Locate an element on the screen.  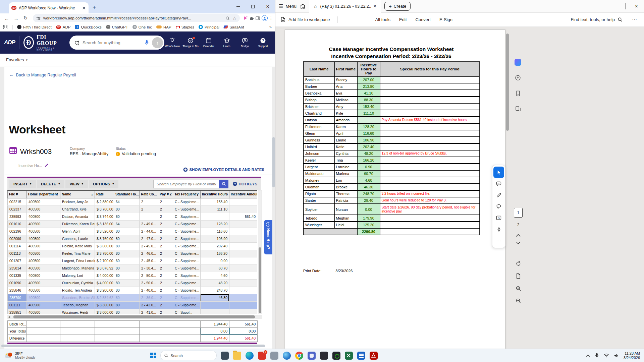
home-icon is located at coordinates (303, 6).